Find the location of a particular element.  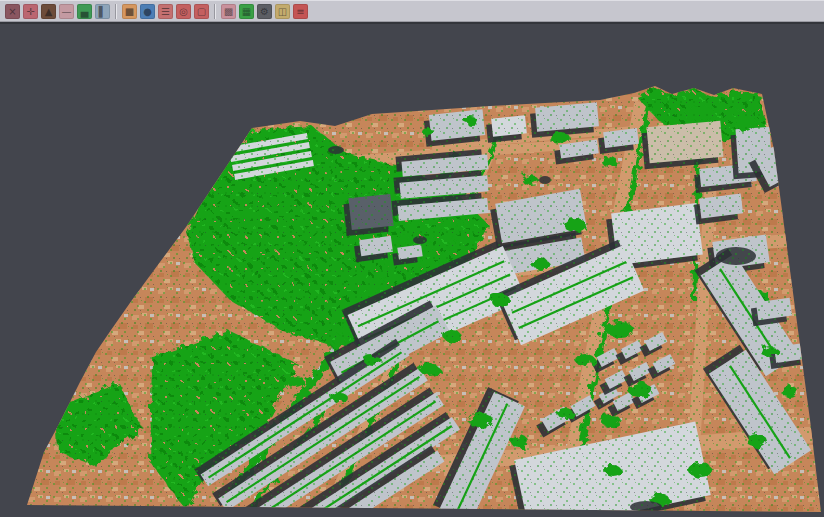

globe-view-icon: ● is located at coordinates (148, 12).